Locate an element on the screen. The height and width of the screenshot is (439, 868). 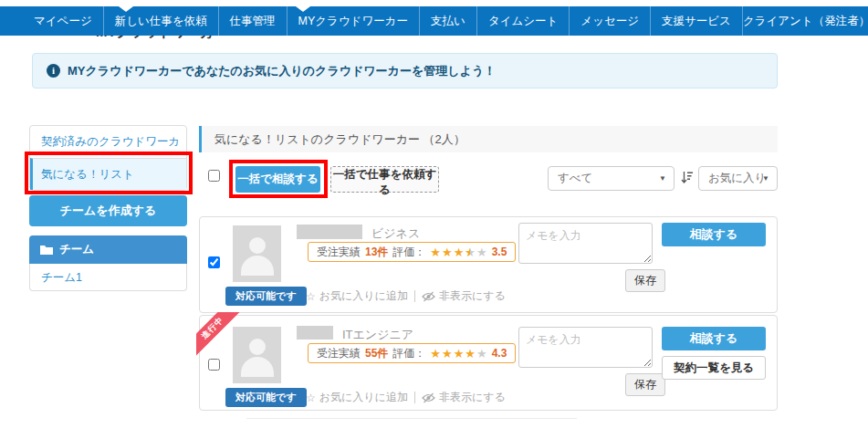
nav-item-job-manage: 仕事管理 is located at coordinates (254, 21).